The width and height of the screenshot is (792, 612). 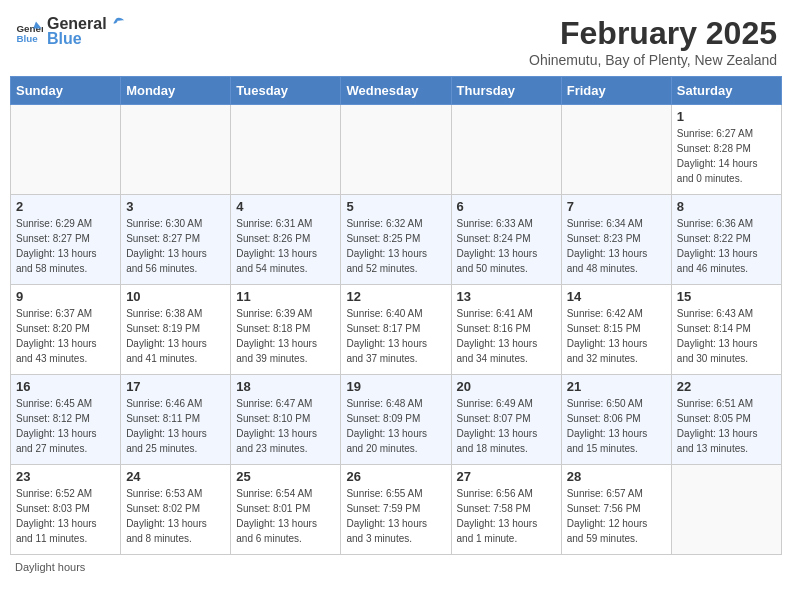 What do you see at coordinates (396, 91) in the screenshot?
I see `weekday-header-row: SundayMondayTuesdayWednesdayThursdayFrid…` at bounding box center [396, 91].